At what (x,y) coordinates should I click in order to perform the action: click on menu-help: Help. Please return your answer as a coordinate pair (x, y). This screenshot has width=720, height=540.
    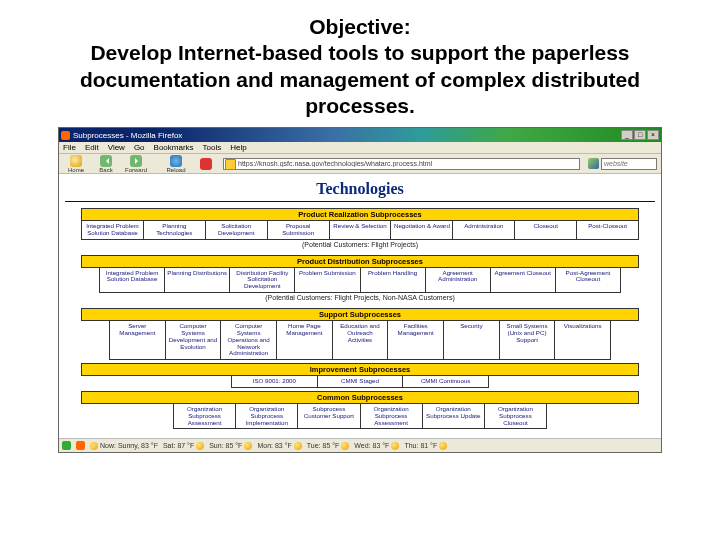
    Looking at the image, I should click on (238, 148).